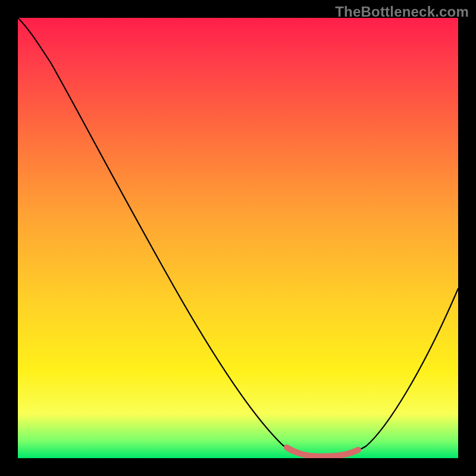  What do you see at coordinates (402, 12) in the screenshot?
I see `watermark-text: TheBottleneck.com` at bounding box center [402, 12].